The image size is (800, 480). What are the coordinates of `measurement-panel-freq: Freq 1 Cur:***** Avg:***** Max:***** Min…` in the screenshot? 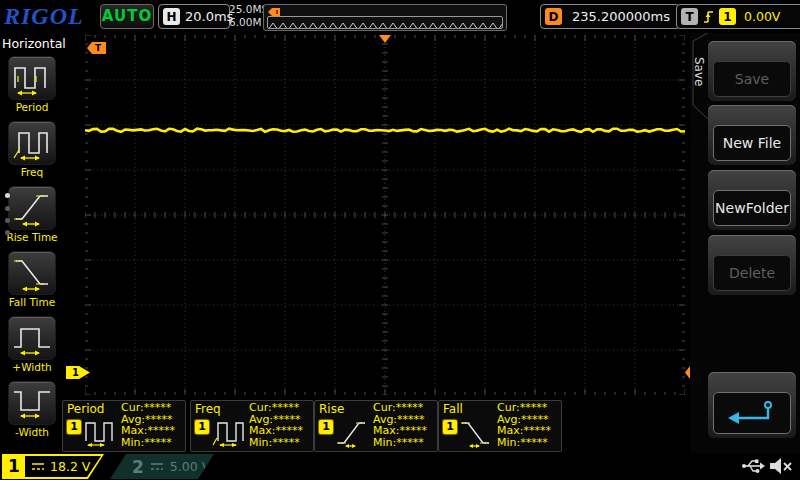 It's located at (252, 426).